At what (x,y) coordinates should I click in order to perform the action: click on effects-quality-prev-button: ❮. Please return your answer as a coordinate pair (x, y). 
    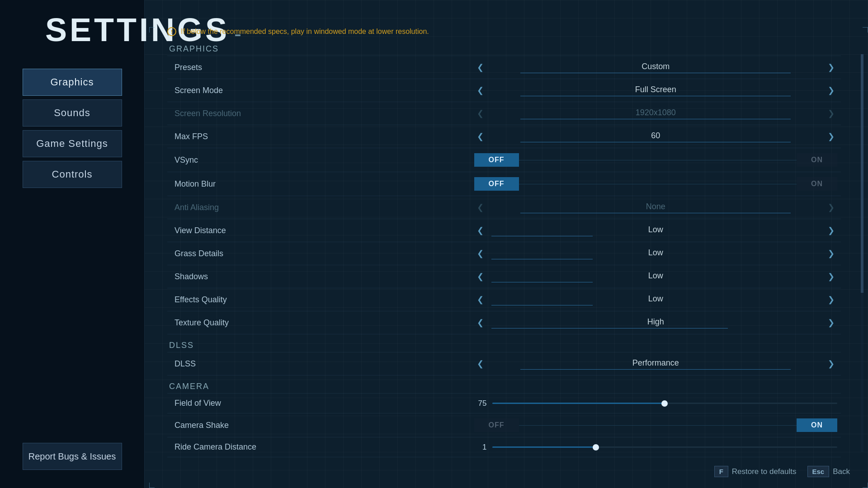
    Looking at the image, I should click on (481, 300).